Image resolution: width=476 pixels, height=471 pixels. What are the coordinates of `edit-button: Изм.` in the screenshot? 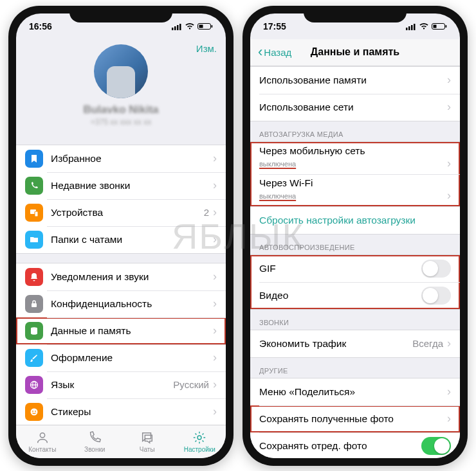 It's located at (206, 49).